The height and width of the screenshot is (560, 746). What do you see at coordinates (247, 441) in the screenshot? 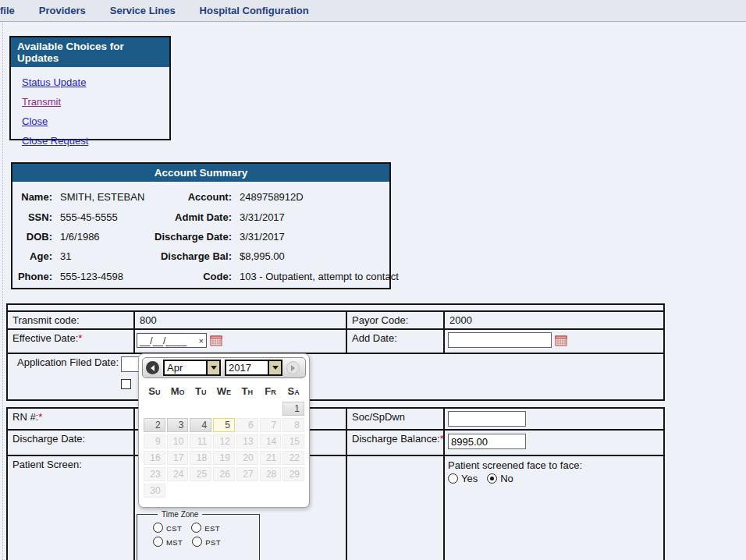
I see `day-cell: 13` at bounding box center [247, 441].